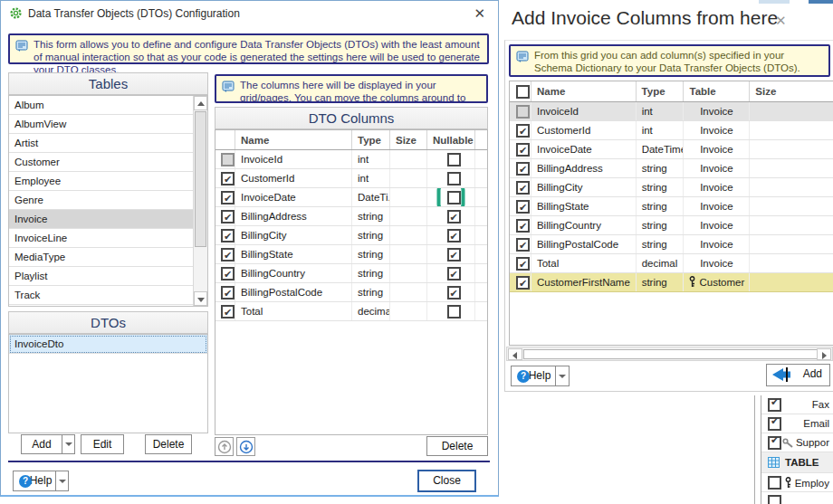 This screenshot has height=504, width=833. I want to click on schema-column-row: BillingStatestringInvoice, so click(672, 206).